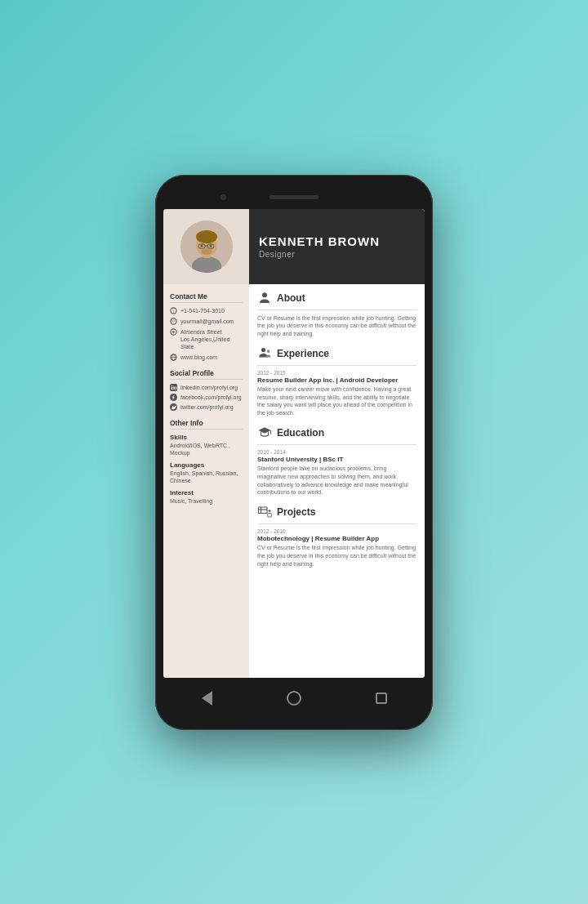  I want to click on experience-section: Experience 2012 - 2015 Resume Builder Ap…, so click(336, 382).